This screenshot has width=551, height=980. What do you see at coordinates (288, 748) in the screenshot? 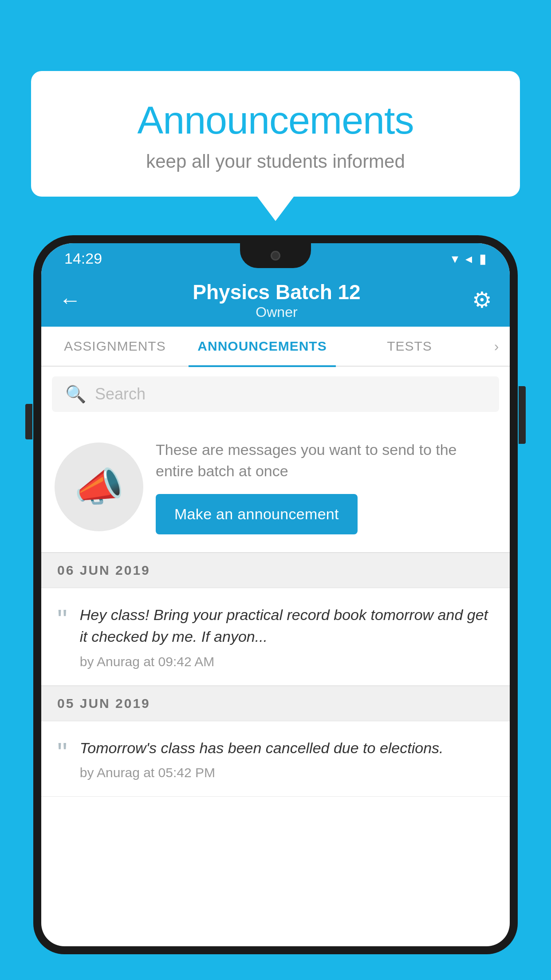
I see `announcement-text-2: Tomorrow's class has been cancelled due …` at bounding box center [288, 748].